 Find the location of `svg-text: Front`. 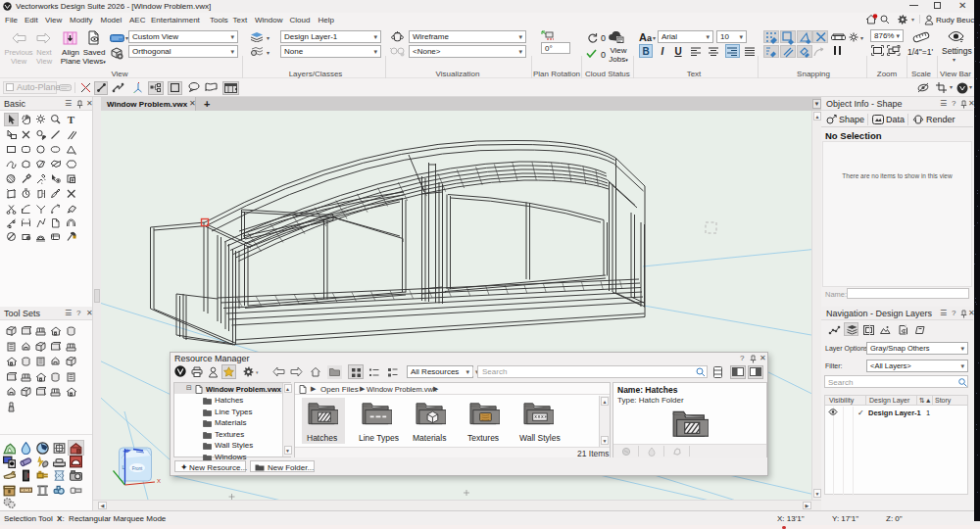

svg-text: Front is located at coordinates (137, 468).